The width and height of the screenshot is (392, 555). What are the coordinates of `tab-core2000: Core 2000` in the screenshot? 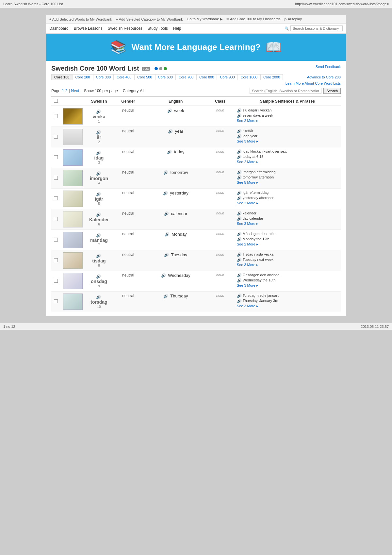 It's located at (272, 77).